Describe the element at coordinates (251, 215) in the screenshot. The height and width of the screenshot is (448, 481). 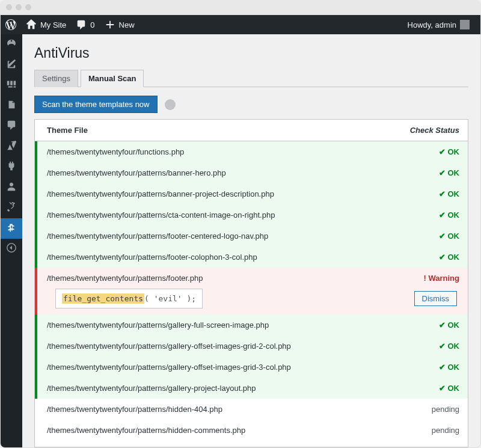
I see `table-row: /themes/twentytwentyfour/patterns/cta-co…` at that location.